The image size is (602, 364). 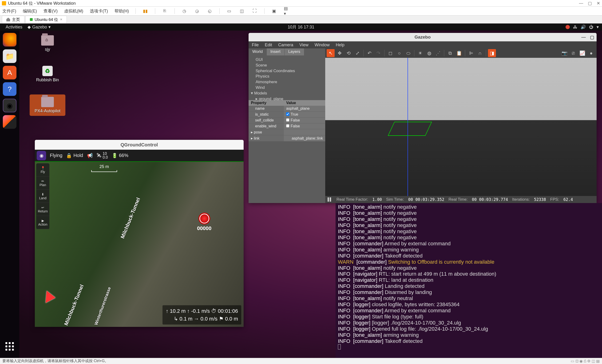 I want to click on pause-vm-icon: ▮▮, so click(x=145, y=11).